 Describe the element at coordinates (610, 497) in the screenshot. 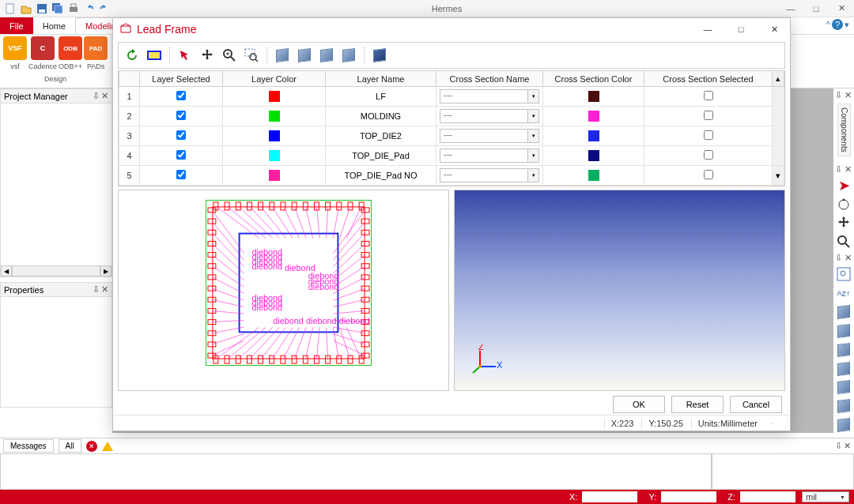

I see `status-x-field` at that location.